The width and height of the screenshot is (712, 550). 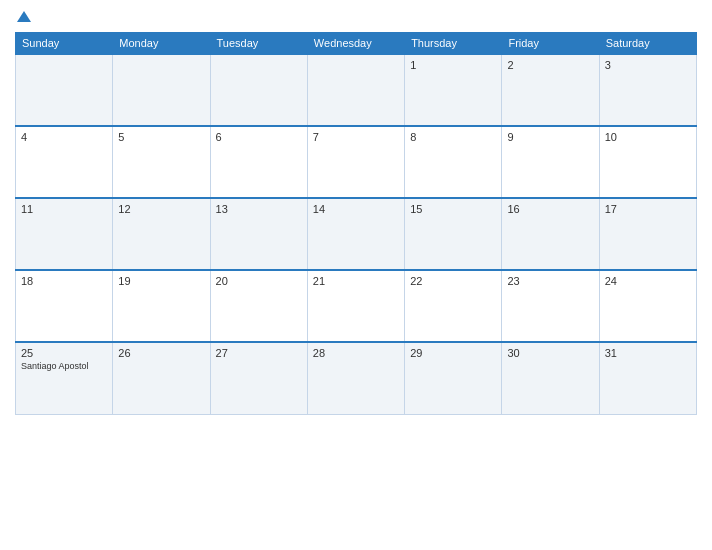 What do you see at coordinates (453, 353) in the screenshot?
I see `day-number: 29` at bounding box center [453, 353].